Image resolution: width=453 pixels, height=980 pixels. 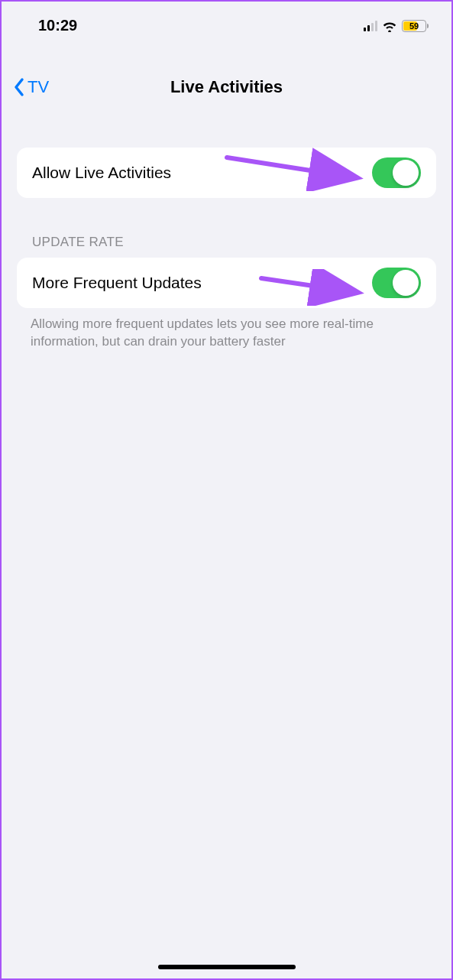 I want to click on battery-percent: 59, so click(x=414, y=26).